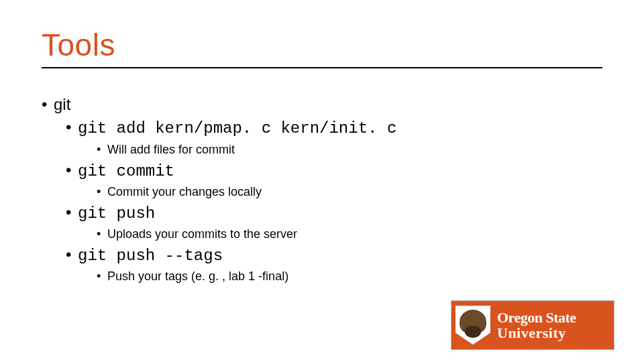  Describe the element at coordinates (537, 333) in the screenshot. I see `osu-logo-line2: University` at that location.